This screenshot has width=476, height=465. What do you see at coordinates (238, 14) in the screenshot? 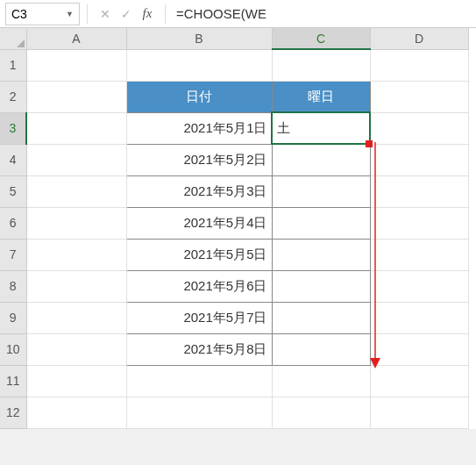
I see `formula-bar: C3 ▼ ✕ ✓ fx =CHOOSE(WE` at bounding box center [238, 14].